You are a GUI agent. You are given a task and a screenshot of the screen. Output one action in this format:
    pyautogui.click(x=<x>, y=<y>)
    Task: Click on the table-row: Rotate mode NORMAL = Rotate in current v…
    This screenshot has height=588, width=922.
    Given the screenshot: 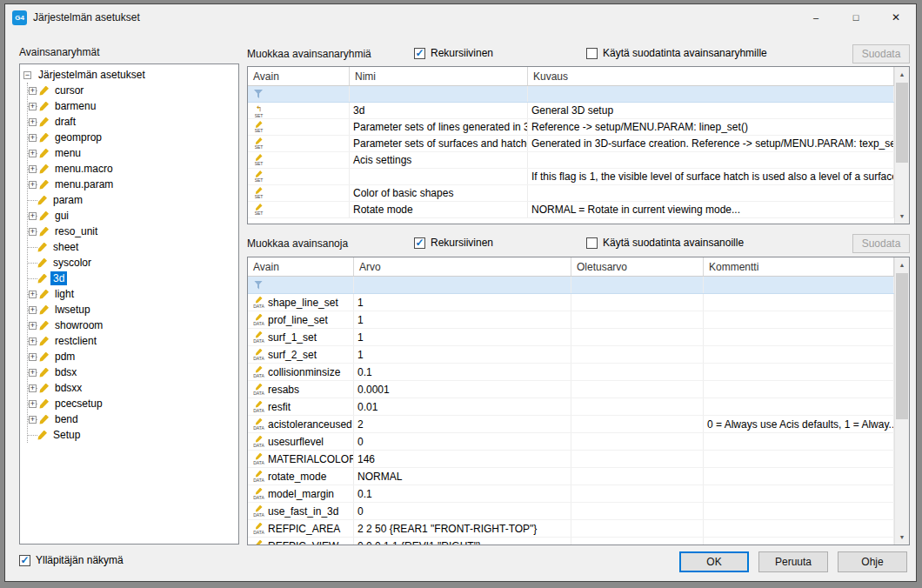 What is the action you would take?
    pyautogui.click(x=571, y=210)
    